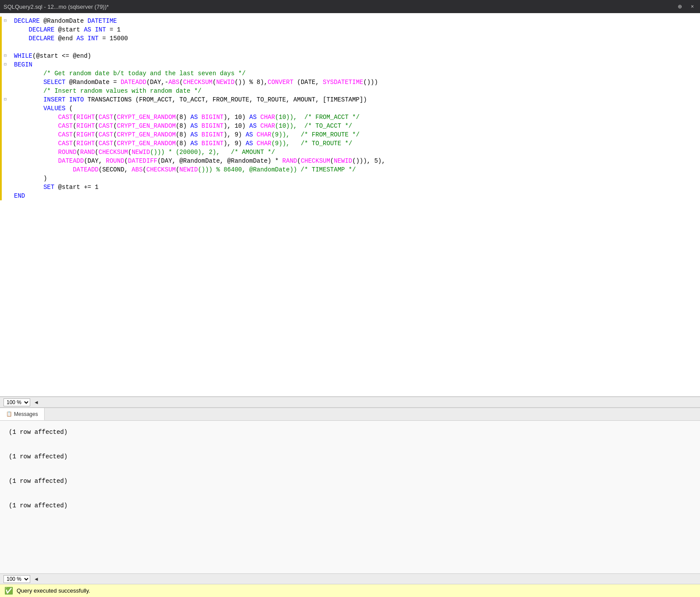 Image resolution: width=700 pixels, height=597 pixels. What do you see at coordinates (236, 117) in the screenshot?
I see `code-token: ), 10)` at bounding box center [236, 117].